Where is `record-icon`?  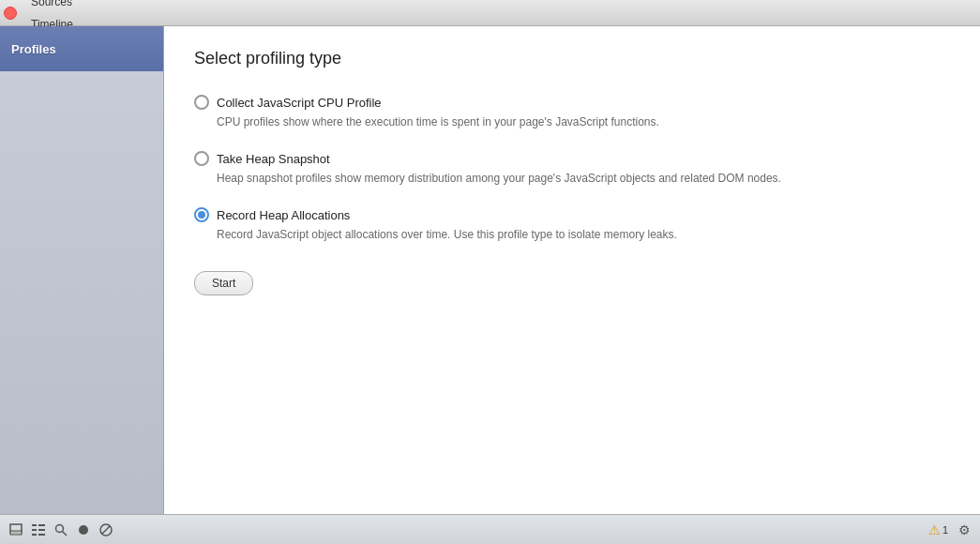
record-icon is located at coordinates (83, 530).